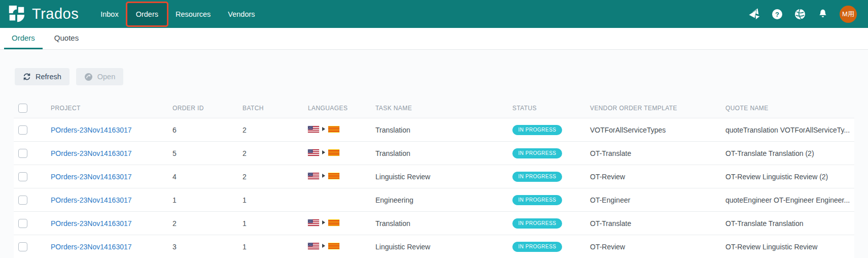 The height and width of the screenshot is (258, 868). I want to click on order-id-value: 5, so click(203, 153).